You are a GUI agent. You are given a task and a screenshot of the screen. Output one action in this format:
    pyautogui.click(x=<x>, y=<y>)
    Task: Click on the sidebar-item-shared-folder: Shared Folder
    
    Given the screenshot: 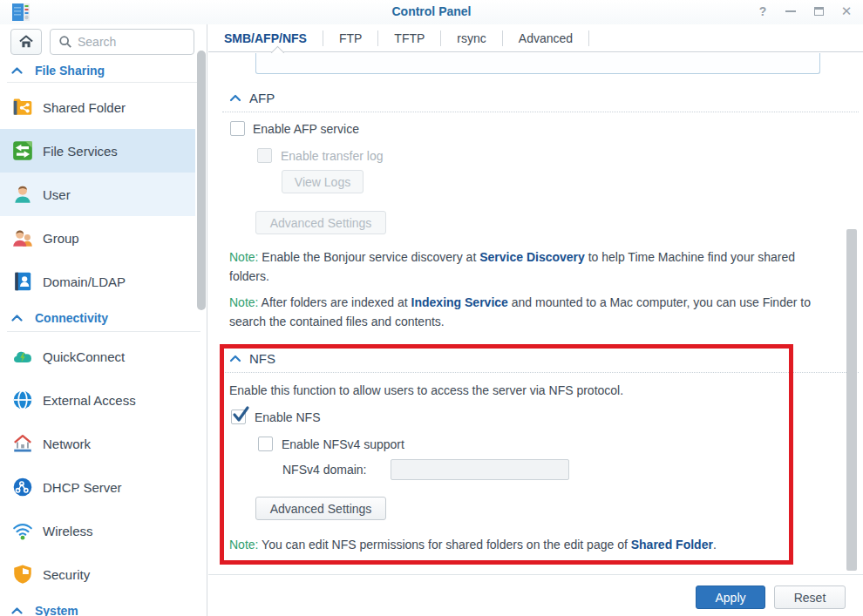 What is the action you would take?
    pyautogui.click(x=104, y=107)
    